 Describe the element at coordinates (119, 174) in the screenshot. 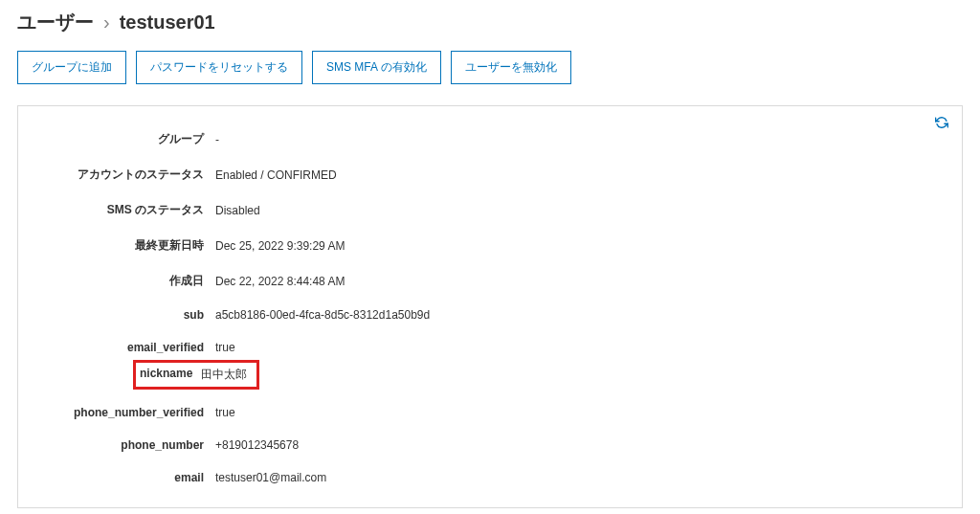

I see `label-account-status: アカウントのステータス` at that location.